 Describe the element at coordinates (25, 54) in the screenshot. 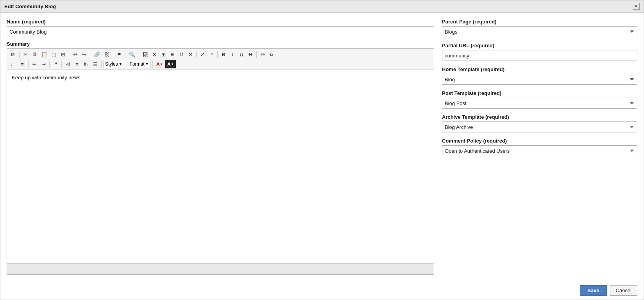

I see `cut-btn: ✂` at that location.